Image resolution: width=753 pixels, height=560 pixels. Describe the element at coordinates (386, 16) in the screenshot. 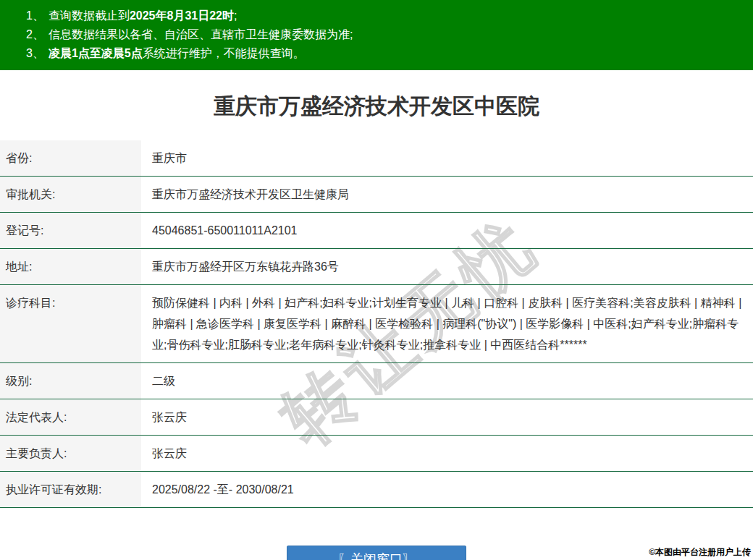

I see `notice-item: 1、查询数据截止到2025年8月31日22时;` at that location.